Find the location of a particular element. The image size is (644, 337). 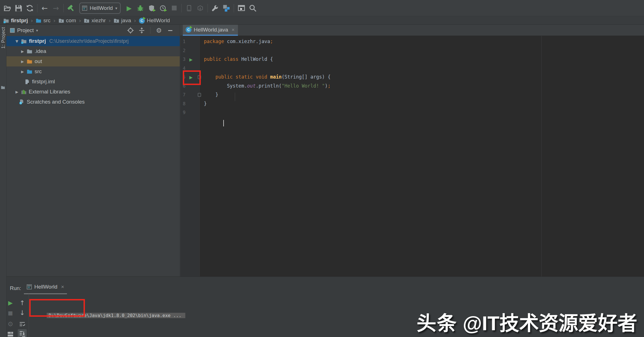

sync-button is located at coordinates (30, 8).